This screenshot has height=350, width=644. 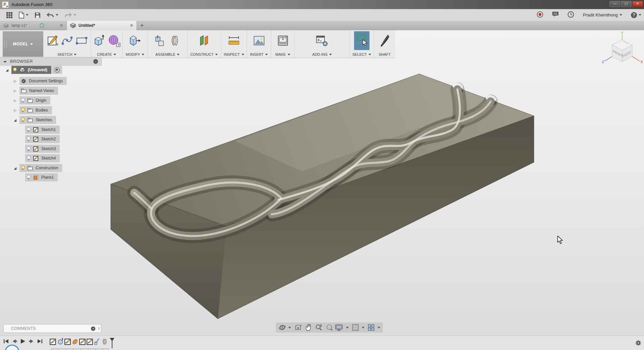 What do you see at coordinates (322, 54) in the screenshot?
I see `section-label-addins: ADD-INS` at bounding box center [322, 54].